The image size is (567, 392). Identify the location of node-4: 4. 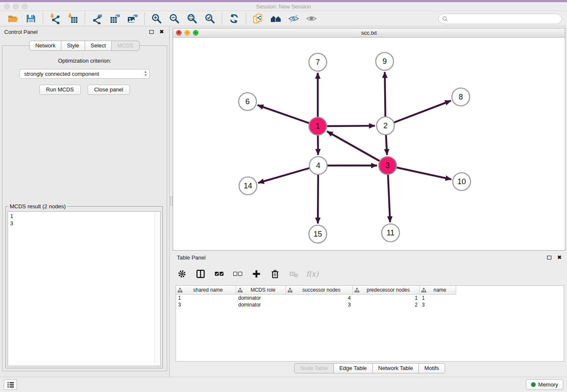
(318, 166).